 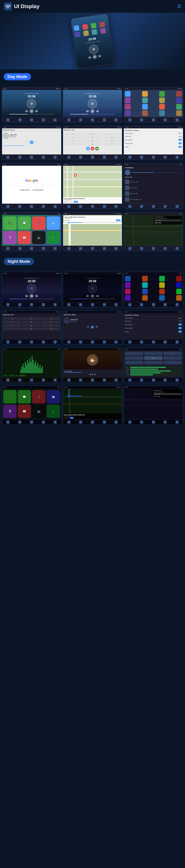 What do you see at coordinates (98, 296) in the screenshot?
I see `night-next-2: ▶▶` at bounding box center [98, 296].